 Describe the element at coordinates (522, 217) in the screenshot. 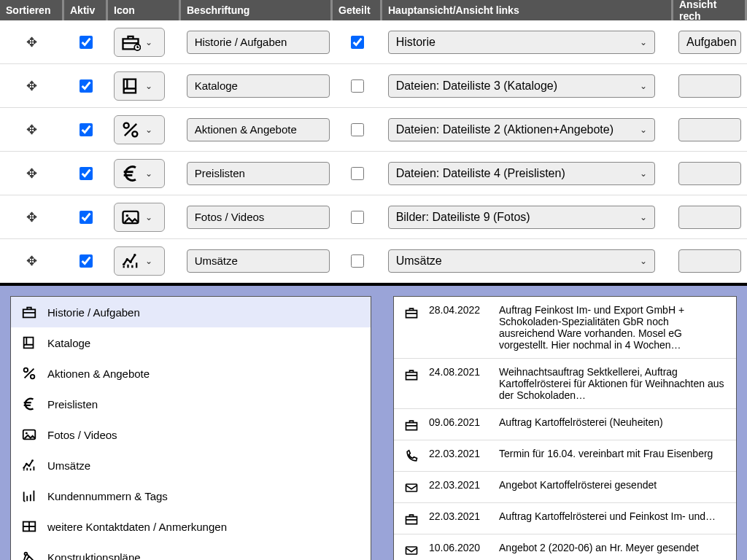

I see `hauptansicht-select: Bilder: Dateiliste 9 (Fotos)⌄` at that location.